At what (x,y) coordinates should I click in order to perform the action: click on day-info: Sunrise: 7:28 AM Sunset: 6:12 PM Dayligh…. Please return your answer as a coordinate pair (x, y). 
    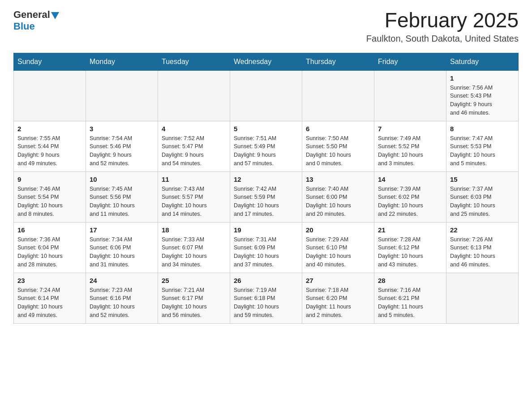
    Looking at the image, I should click on (410, 253).